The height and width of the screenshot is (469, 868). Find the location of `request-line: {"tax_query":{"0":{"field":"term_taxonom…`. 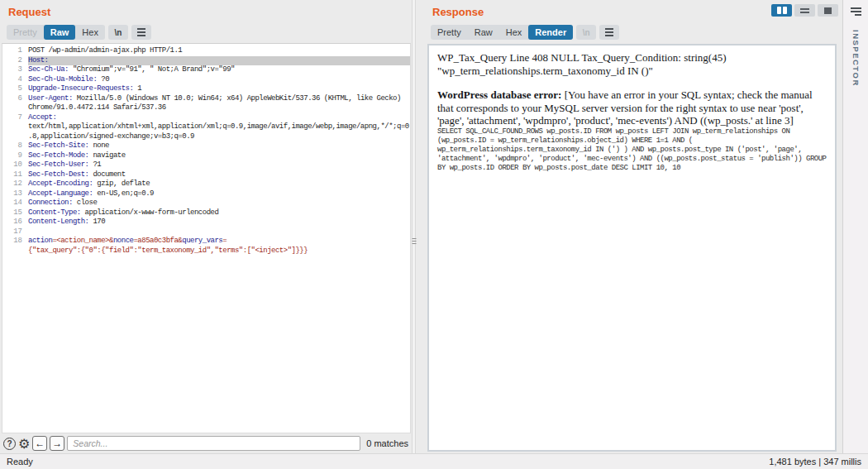

request-line: {"tax_query":{"0":{"field":"term_taxonom… is located at coordinates (208, 251).